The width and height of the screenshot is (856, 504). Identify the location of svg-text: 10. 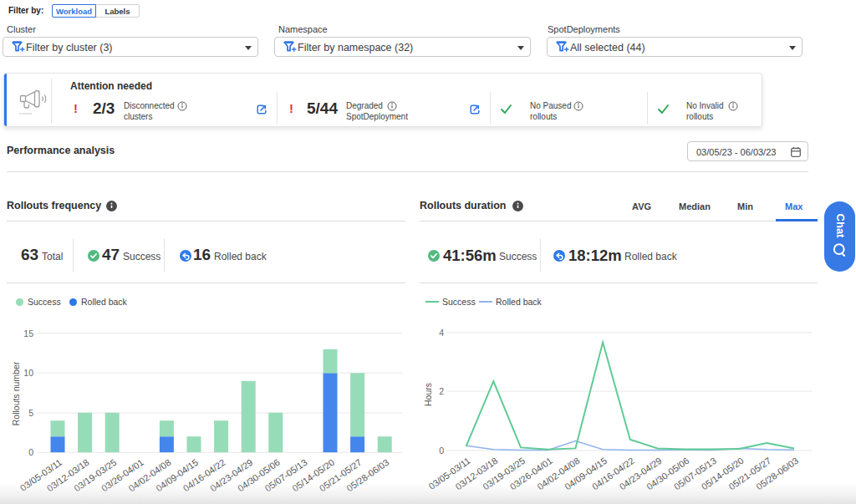
(28, 373).